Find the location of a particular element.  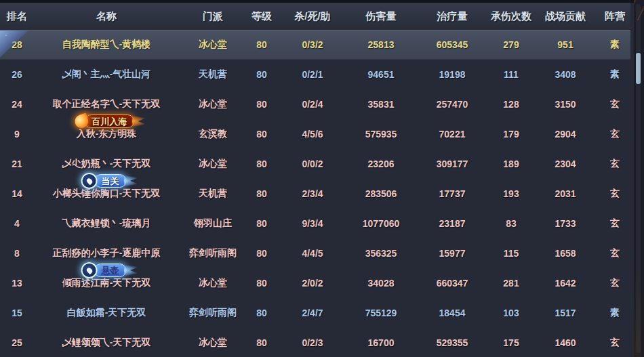

table-row: 13 悬壶 倾雨述江南-天下无双 冰心堂 80 2/0/2 34028 6603… is located at coordinates (315, 283).